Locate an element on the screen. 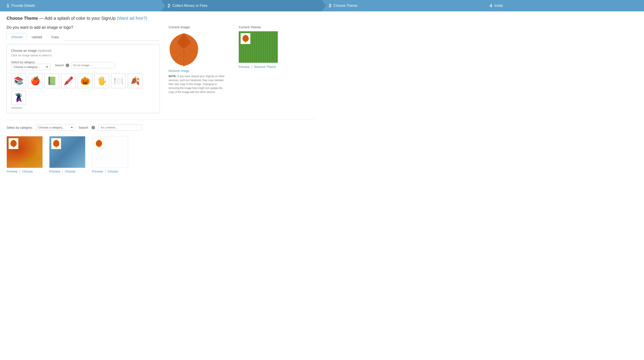  image-thumb-apple: 🍎 is located at coordinates (35, 81).